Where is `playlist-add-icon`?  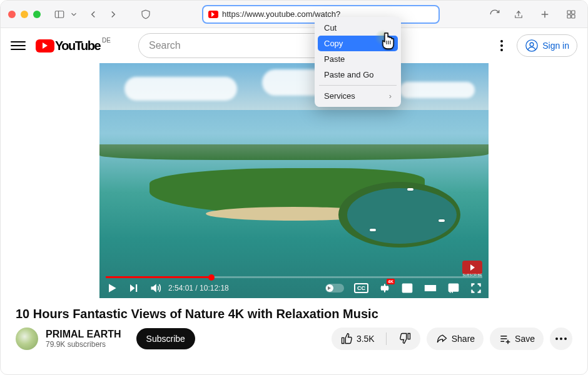 playlist-add-icon is located at coordinates (505, 339).